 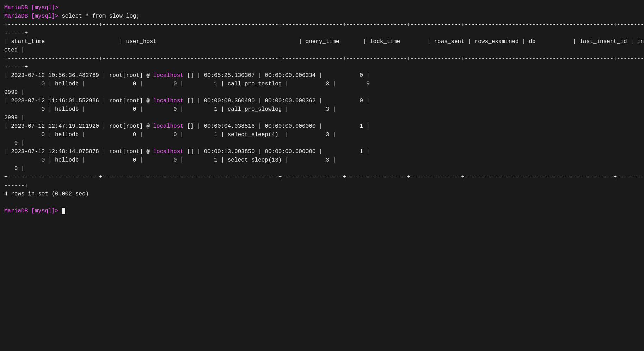 I want to click on data-row-4b: 0 | hellodb | 0 | 0 | 1 | select sleep(1…, so click(x=322, y=160).